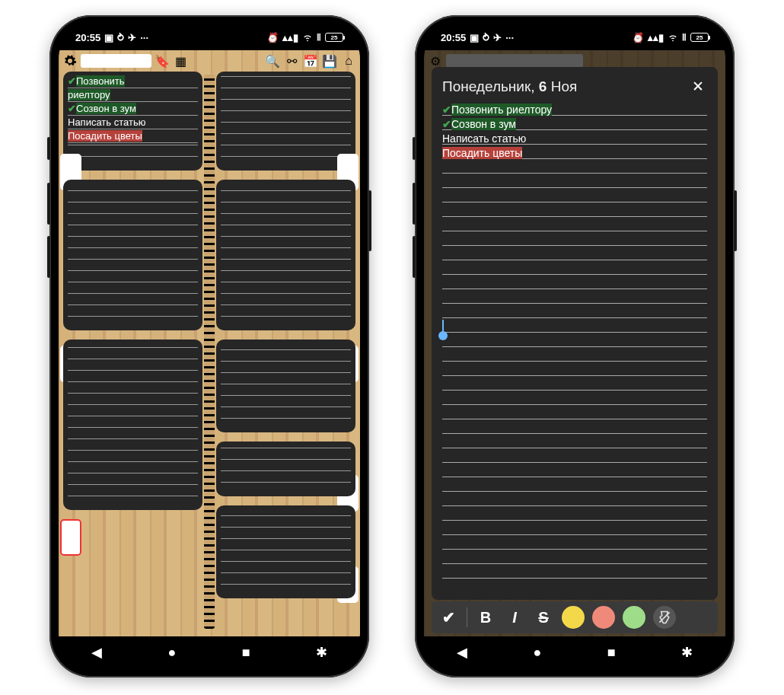 This screenshot has width=784, height=695. What do you see at coordinates (311, 61) in the screenshot?
I see `calendar-icon: 📅` at bounding box center [311, 61].